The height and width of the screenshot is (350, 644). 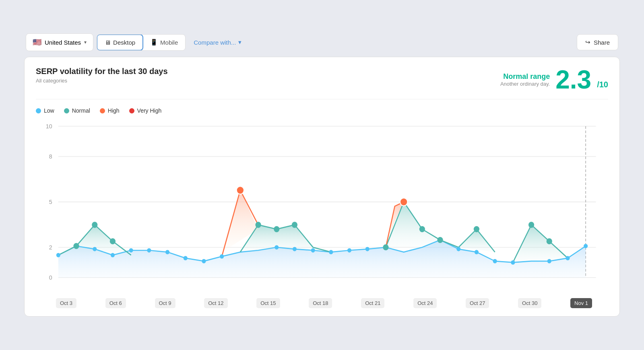 What do you see at coordinates (603, 86) in the screenshot?
I see `score-denom: /10` at bounding box center [603, 86].